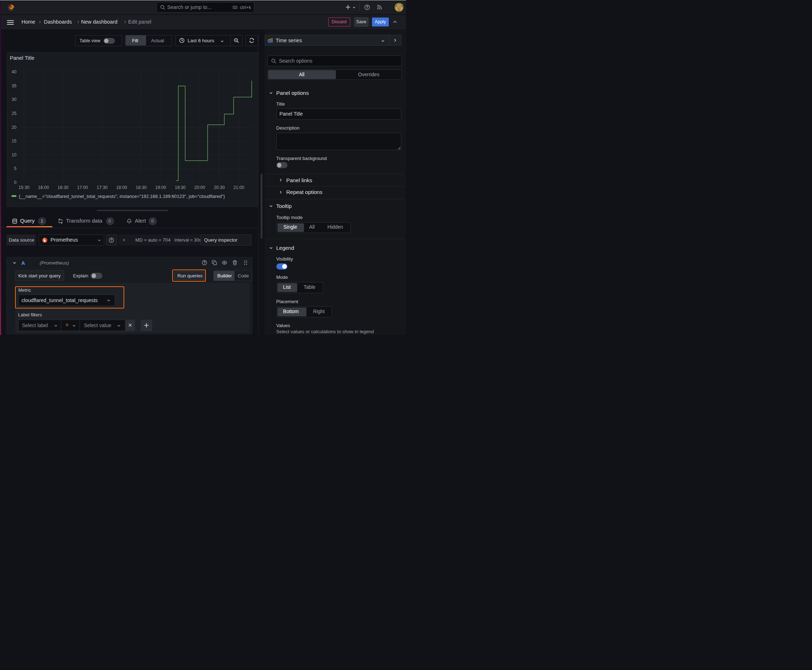 The height and width of the screenshot is (670, 812). Describe the element at coordinates (161, 188) in the screenshot. I see `svg-text: 19:00` at that location.